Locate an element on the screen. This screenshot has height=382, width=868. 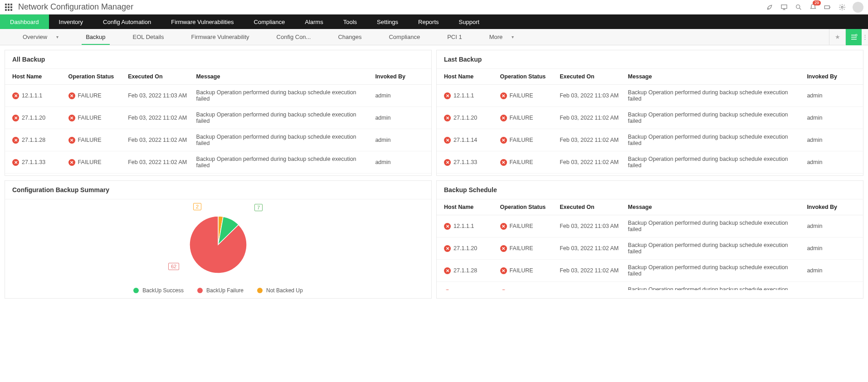
panel-title: Last Backup is located at coordinates (650, 60).